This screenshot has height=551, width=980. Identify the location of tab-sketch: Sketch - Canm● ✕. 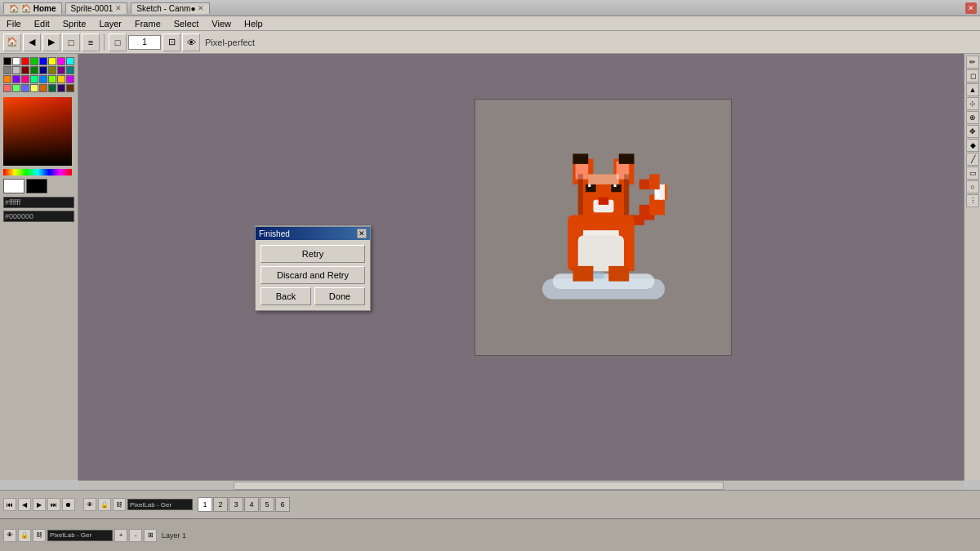
(170, 8).